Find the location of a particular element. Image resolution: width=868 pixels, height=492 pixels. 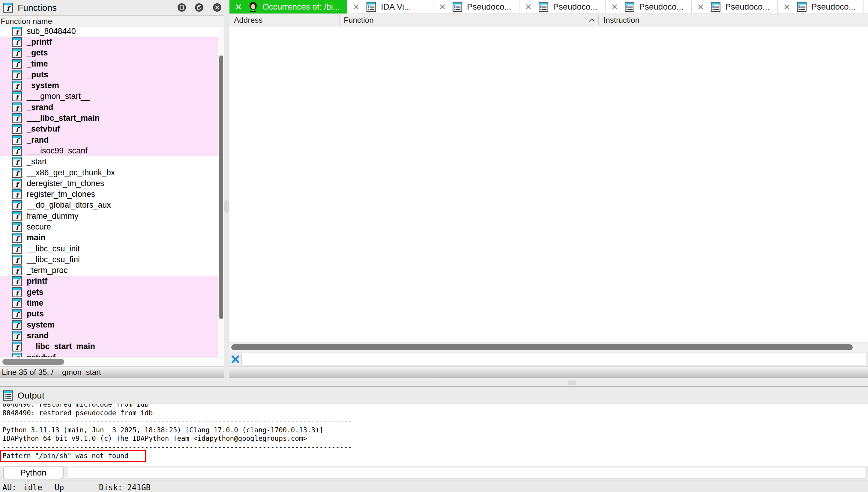

function-row: f_printf is located at coordinates (109, 42).